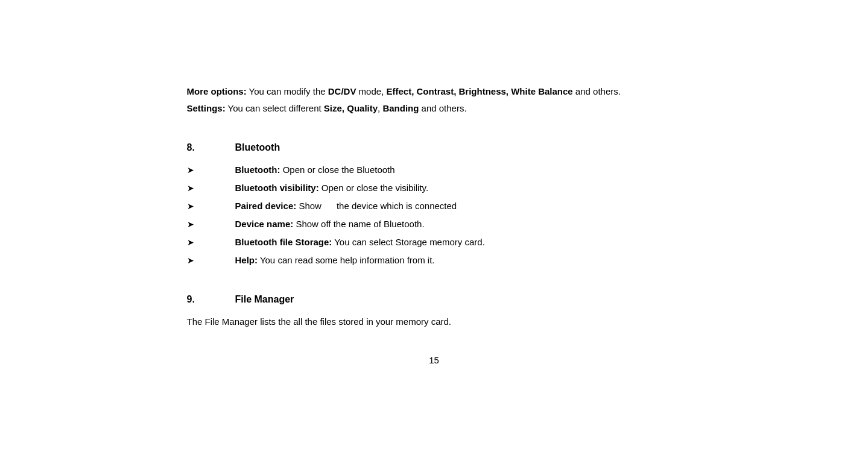 This screenshot has width=868, height=452. I want to click on bullet-label-5: Bluetooth file Storage:, so click(284, 242).